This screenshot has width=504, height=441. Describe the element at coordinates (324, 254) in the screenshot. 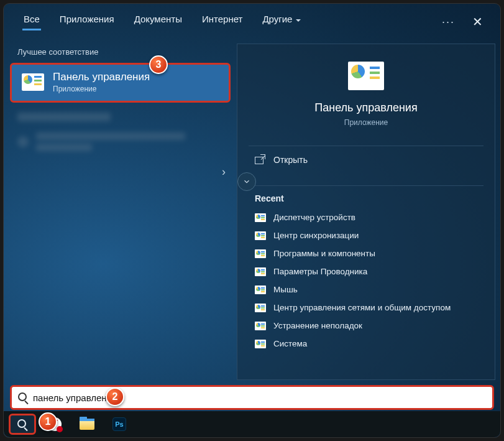

I see `recent-item-label: Программы и компоненты` at that location.